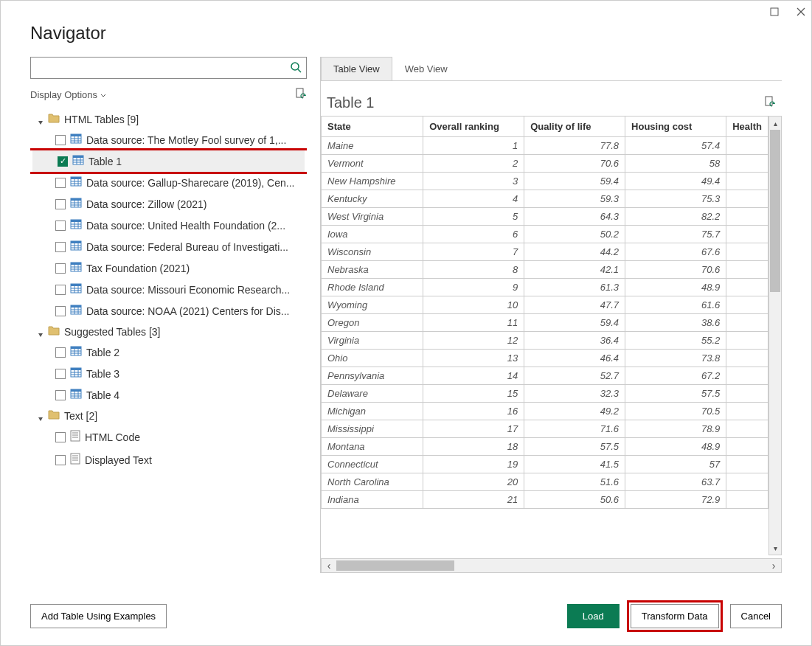 Image resolution: width=812 pixels, height=646 pixels. Describe the element at coordinates (168, 289) in the screenshot. I see `tree-item: Data source: Missouri Economic Research.…` at that location.